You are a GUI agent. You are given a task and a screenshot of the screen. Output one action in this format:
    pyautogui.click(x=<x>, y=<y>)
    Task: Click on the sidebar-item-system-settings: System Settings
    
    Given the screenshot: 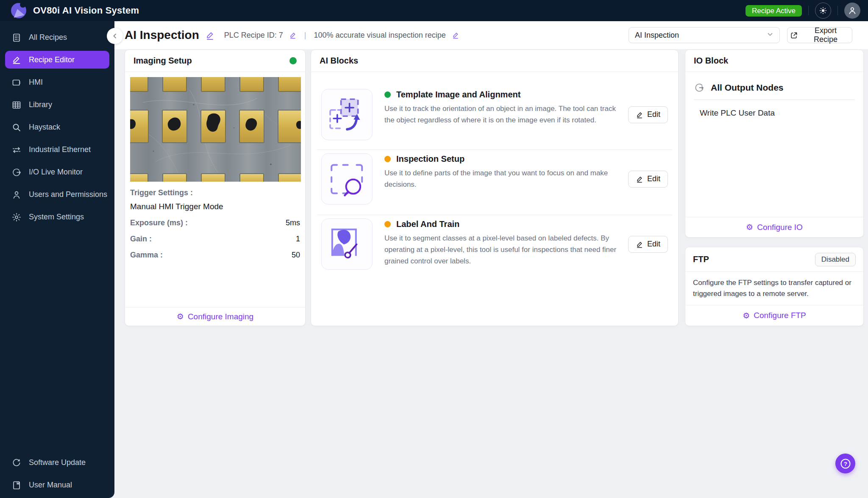 What is the action you would take?
    pyautogui.click(x=57, y=217)
    